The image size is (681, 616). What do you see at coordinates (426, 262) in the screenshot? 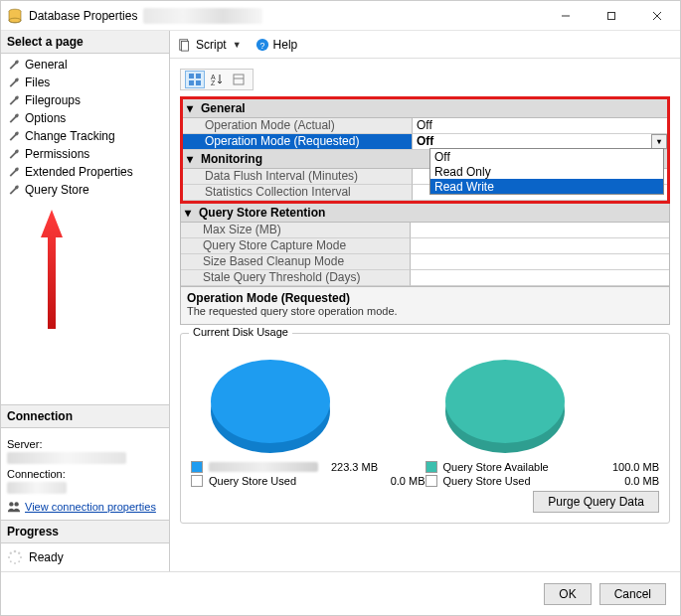
I see `row-cleanup-mode: Size Based Cleanup Mode` at bounding box center [426, 262].